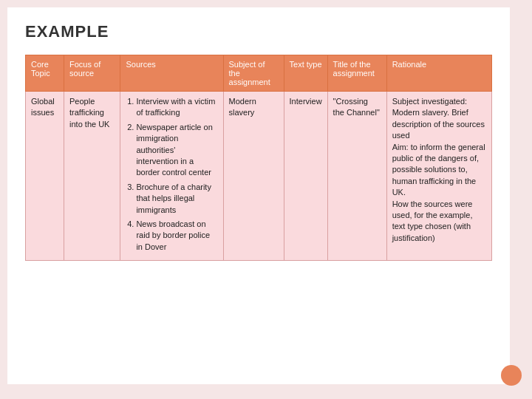 The width and height of the screenshot is (532, 399). Describe the element at coordinates (253, 74) in the screenshot. I see `header-subject: Subject of the assignment` at that location.